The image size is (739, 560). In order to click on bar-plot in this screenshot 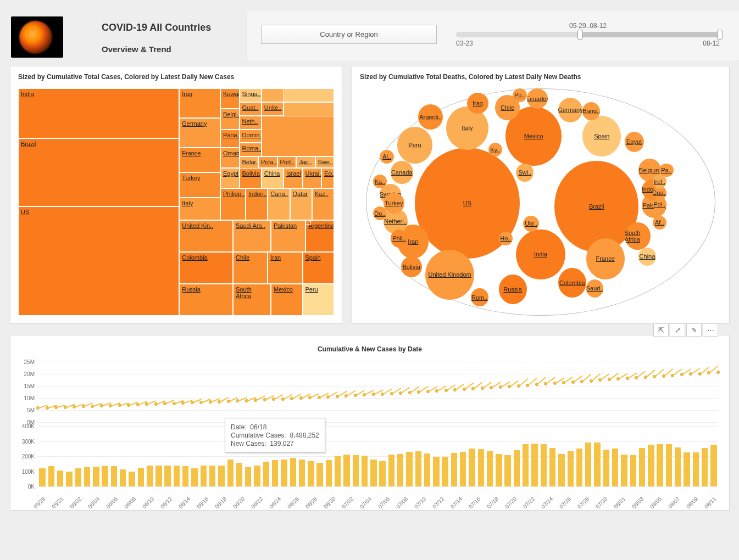, I will do `click(378, 456)`.